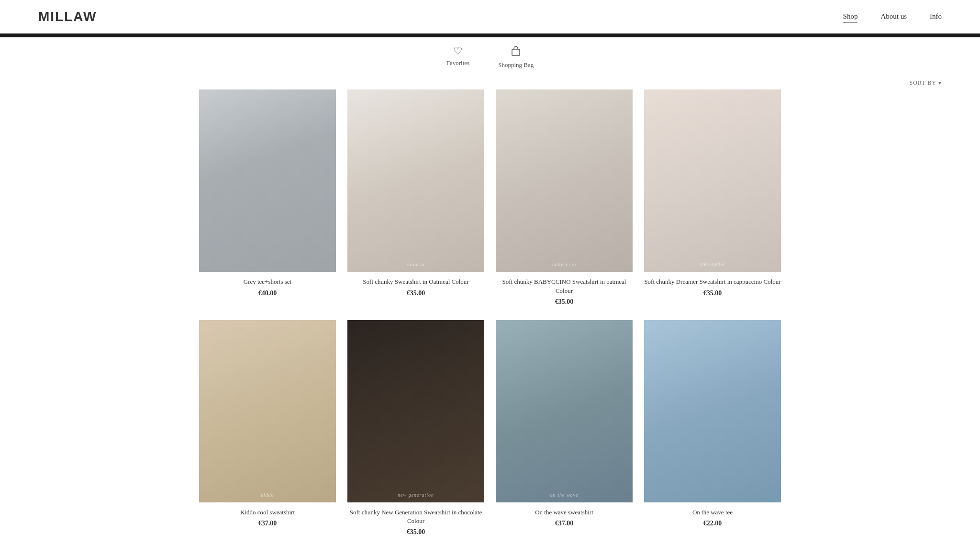 The height and width of the screenshot is (545, 980). What do you see at coordinates (713, 512) in the screenshot?
I see `product-name: On the wave tee` at bounding box center [713, 512].